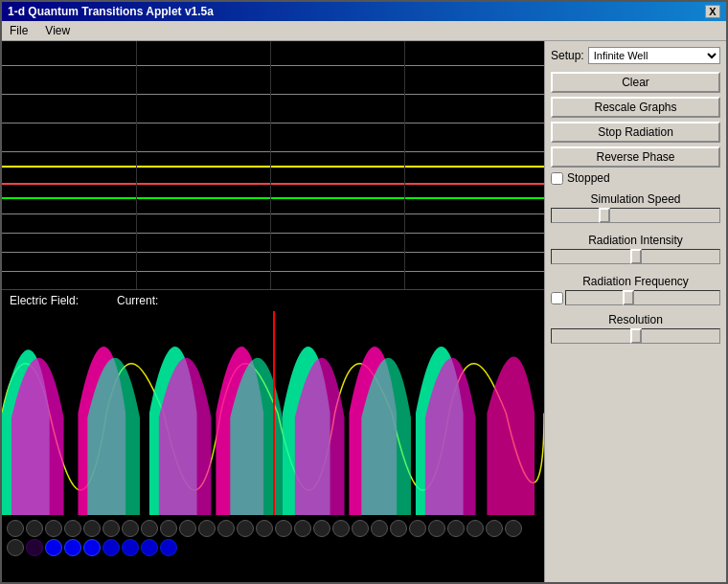 The image size is (728, 584). I want to click on info-bar: Electric Field: Current:, so click(273, 301).